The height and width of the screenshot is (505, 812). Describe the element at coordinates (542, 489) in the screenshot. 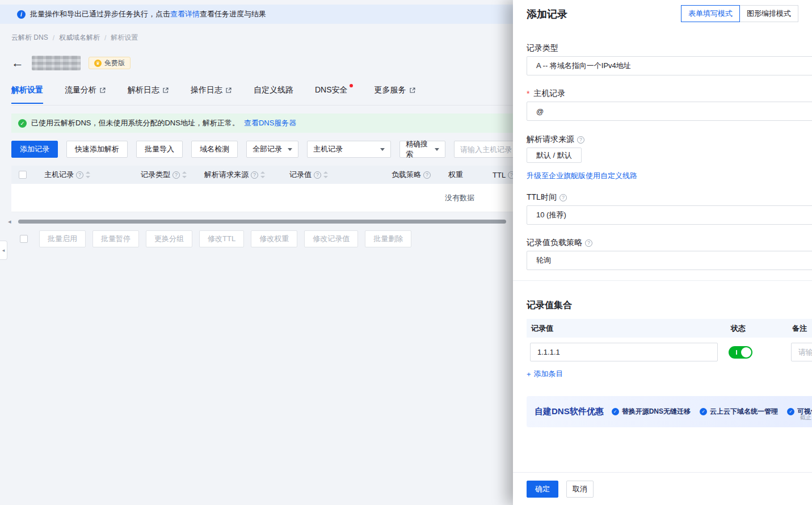

I see `confirm-button: 确定` at that location.